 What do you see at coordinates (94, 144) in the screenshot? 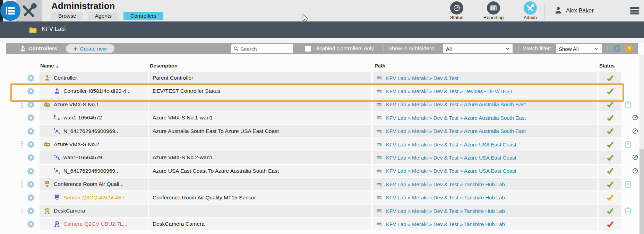
I see `controller-name-cell: Azure VMX-S No.2` at bounding box center [94, 144].